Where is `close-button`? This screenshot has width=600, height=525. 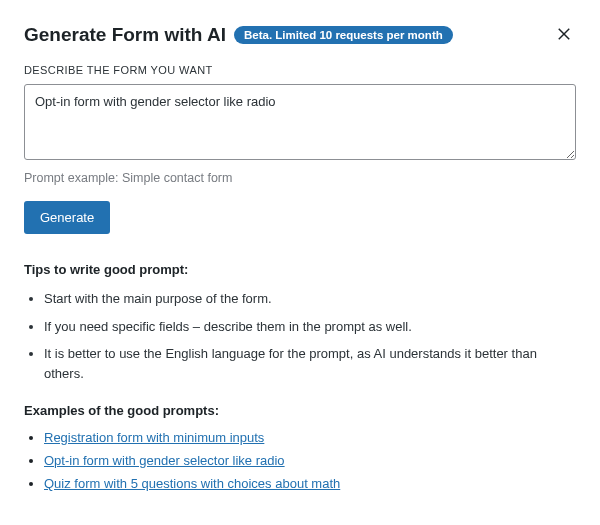
close-button is located at coordinates (564, 34).